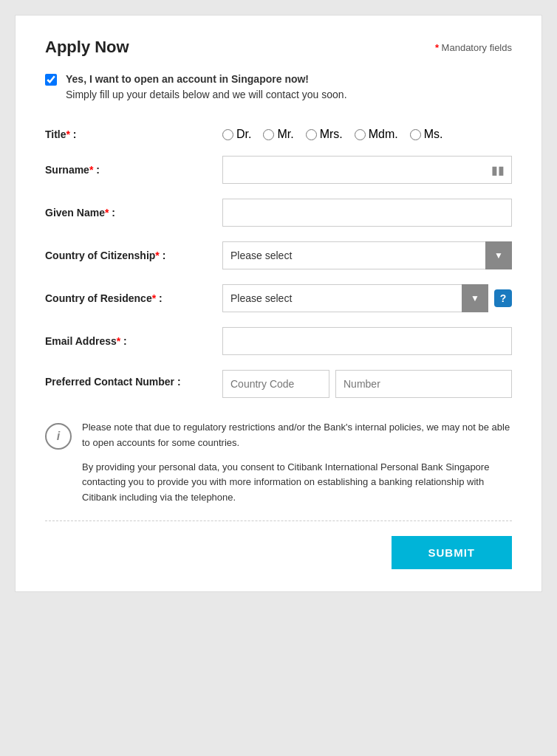  Describe the element at coordinates (278, 459) in the screenshot. I see `notice-box: i Please note that due to regulatory res…` at that location.